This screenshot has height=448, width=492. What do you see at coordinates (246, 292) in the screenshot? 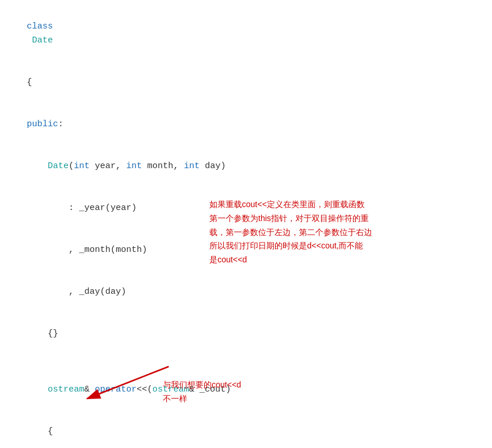
I see `code-line-7: , _day(day)` at bounding box center [246, 292].